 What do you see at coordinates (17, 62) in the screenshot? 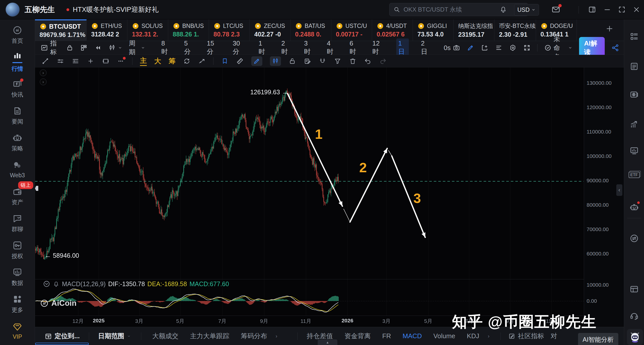
I see `sidebar-item-行情: 行情` at bounding box center [17, 62].